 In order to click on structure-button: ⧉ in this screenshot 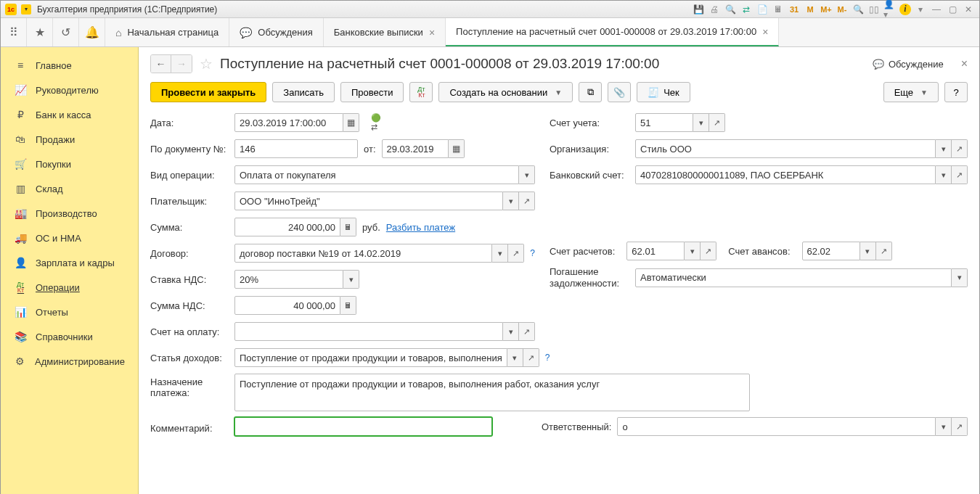, I will do `click(590, 92)`.